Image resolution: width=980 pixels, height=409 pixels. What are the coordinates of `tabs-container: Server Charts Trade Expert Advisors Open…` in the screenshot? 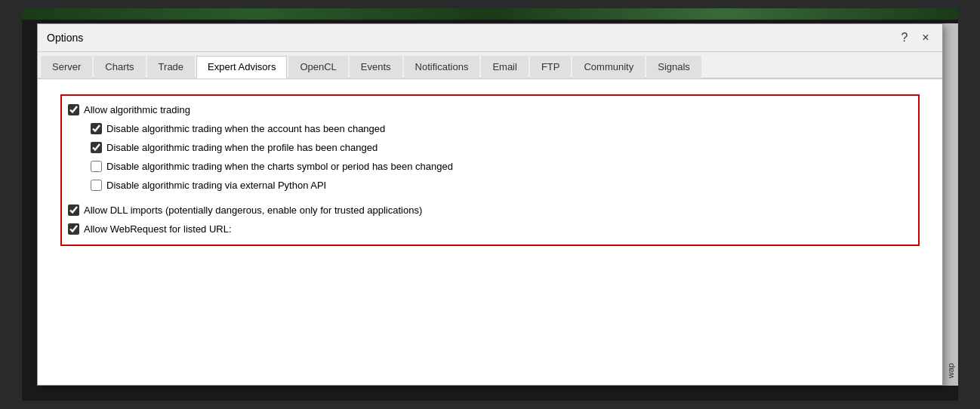 It's located at (490, 66).